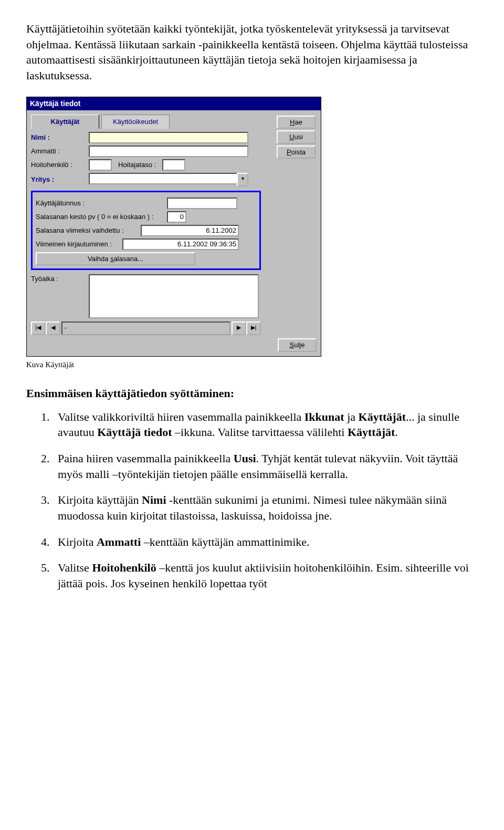 This screenshot has height=830, width=504. What do you see at coordinates (296, 152) in the screenshot?
I see `poista-button: Poista` at bounding box center [296, 152].